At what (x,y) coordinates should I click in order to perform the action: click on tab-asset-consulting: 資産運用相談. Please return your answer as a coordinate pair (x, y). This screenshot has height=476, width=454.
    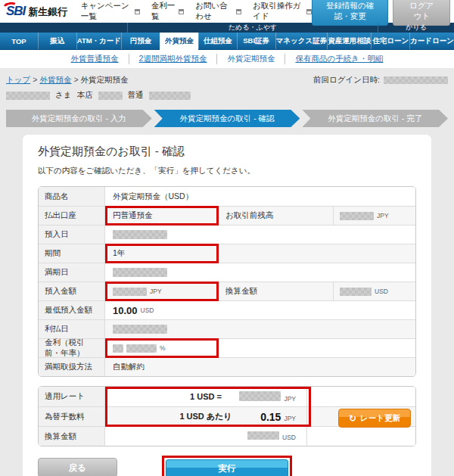
    Looking at the image, I should click on (349, 41).